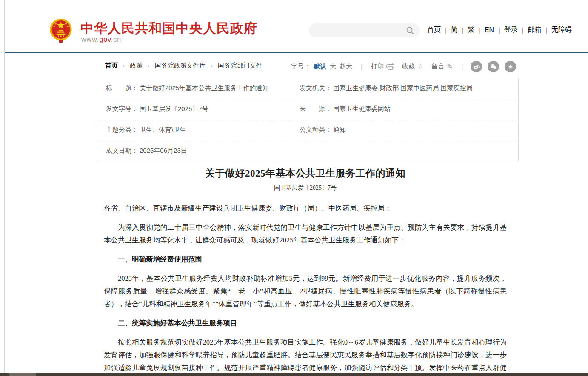 The width and height of the screenshot is (588, 376). Describe the element at coordinates (489, 30) in the screenshot. I see `nav-english: EN` at that location.